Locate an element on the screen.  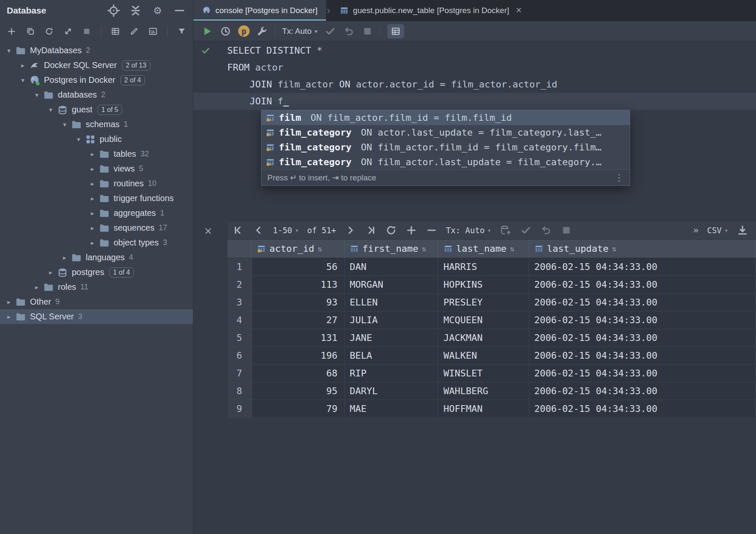
refresh-icon is located at coordinates (49, 31).